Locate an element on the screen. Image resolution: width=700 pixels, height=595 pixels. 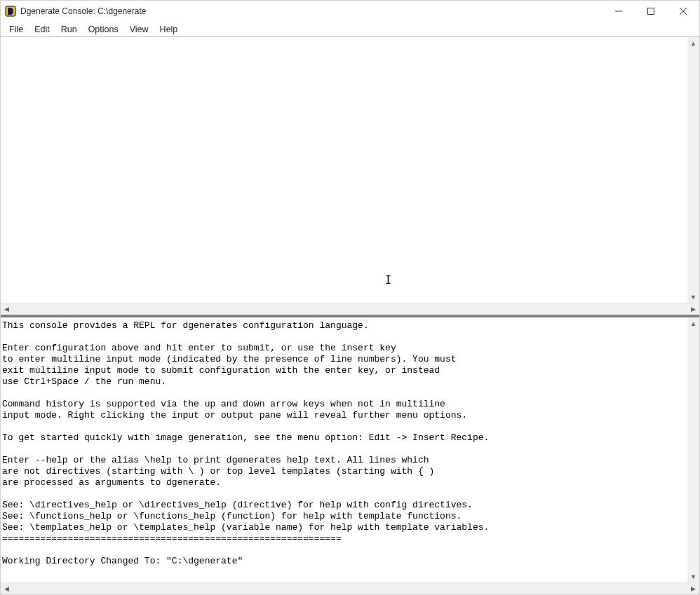
title-bar-left: Dgenerate Console: C:\dgenerate is located at coordinates (76, 11).